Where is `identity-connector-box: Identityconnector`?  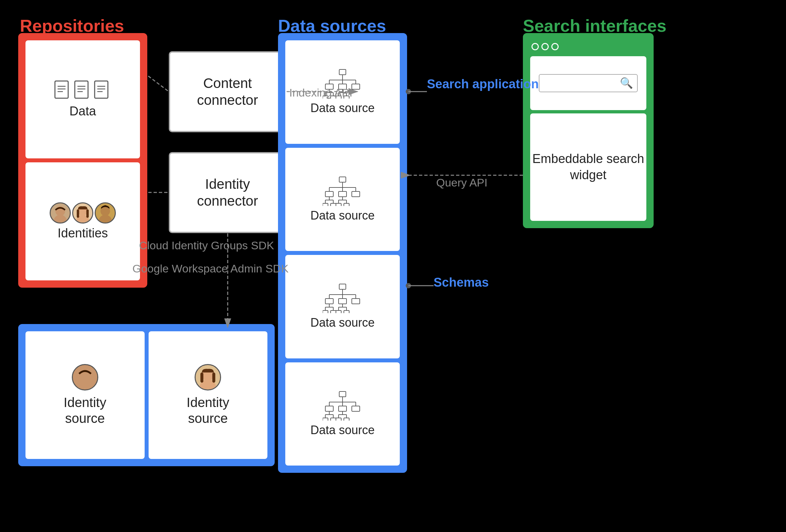 identity-connector-box: Identityconnector is located at coordinates (227, 193).